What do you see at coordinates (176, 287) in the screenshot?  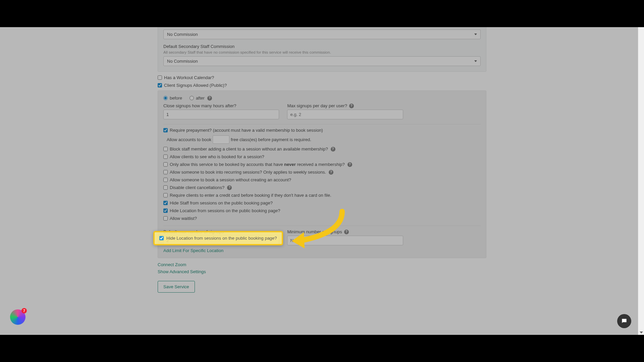 I see `save-button: Save Service` at bounding box center [176, 287].